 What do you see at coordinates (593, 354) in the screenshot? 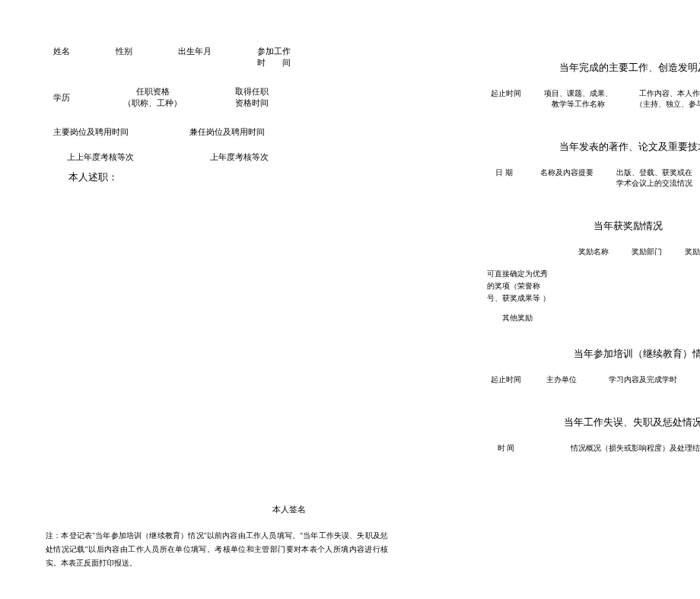
I see `section4-title: 当年参加培训（继续教育）情况` at bounding box center [593, 354].